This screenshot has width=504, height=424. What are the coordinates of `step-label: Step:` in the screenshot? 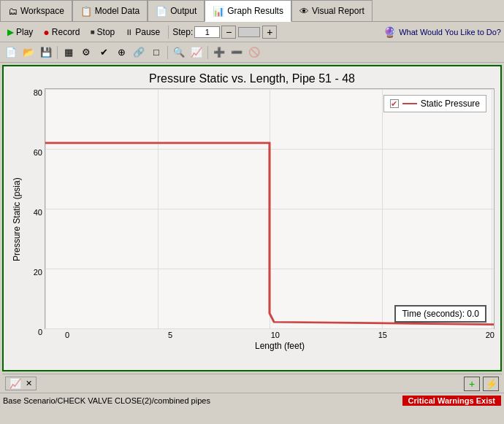 It's located at (183, 32).